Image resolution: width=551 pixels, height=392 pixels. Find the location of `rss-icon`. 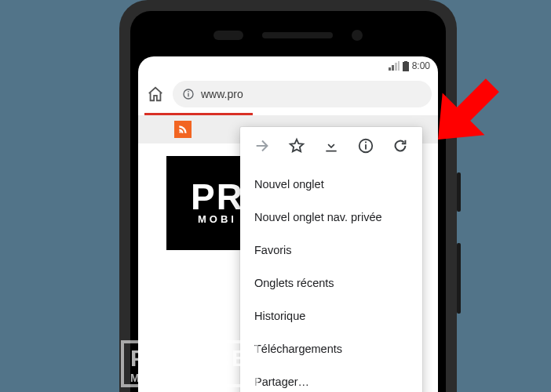

rss-icon is located at coordinates (183, 129).